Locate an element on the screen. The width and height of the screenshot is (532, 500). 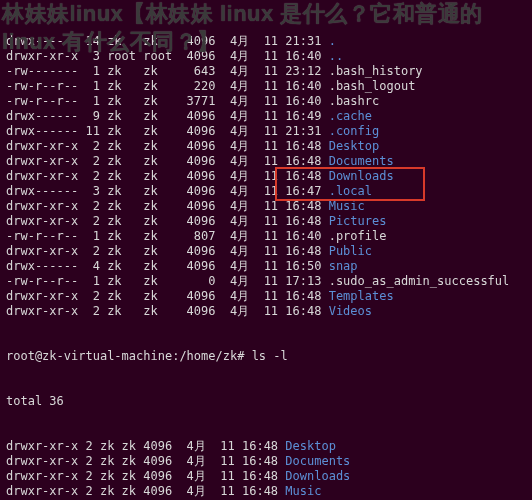
file-row: drwxr-xr-x 2 zk zk 4096 4月 11 16:48 Publ… is located at coordinates (266, 252).